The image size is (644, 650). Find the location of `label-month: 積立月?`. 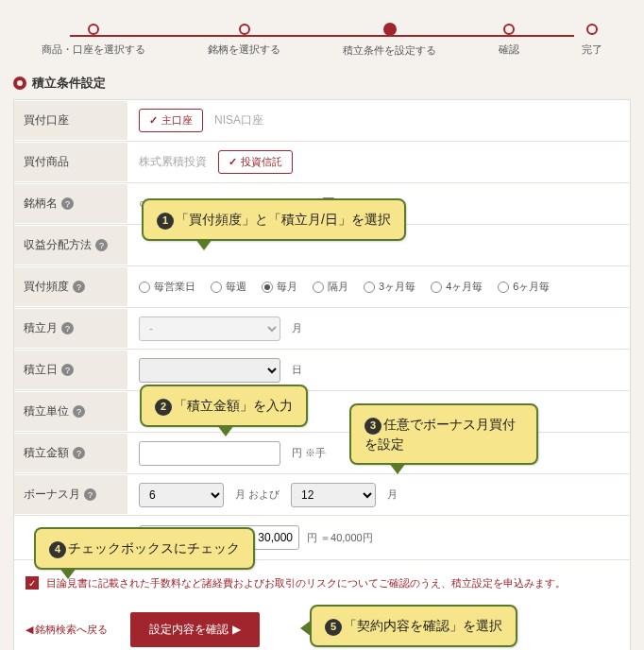

label-month: 積立月? is located at coordinates (71, 329).